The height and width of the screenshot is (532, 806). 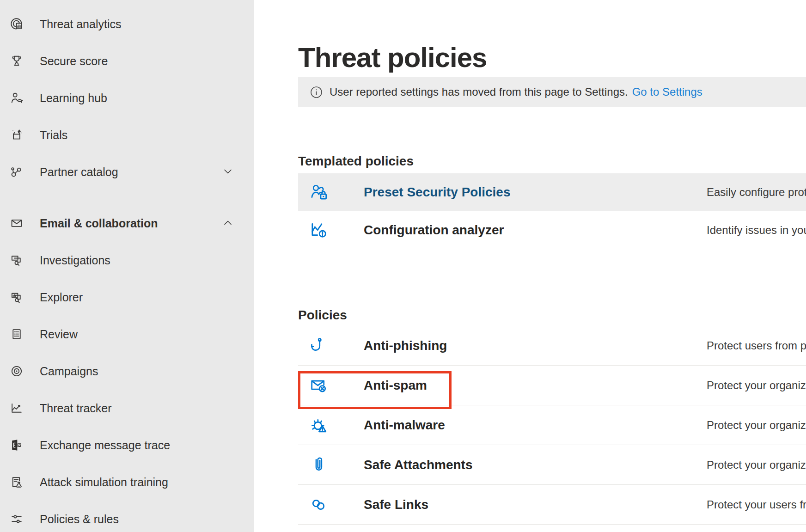 I want to click on policies-rules-icon, so click(x=17, y=519).